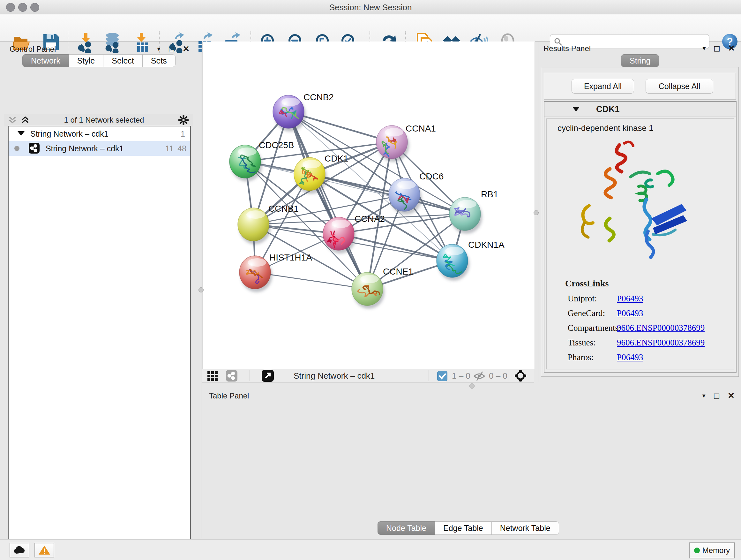 The width and height of the screenshot is (741, 560). Describe the element at coordinates (536, 212) in the screenshot. I see `results-splitter-handle` at that location.